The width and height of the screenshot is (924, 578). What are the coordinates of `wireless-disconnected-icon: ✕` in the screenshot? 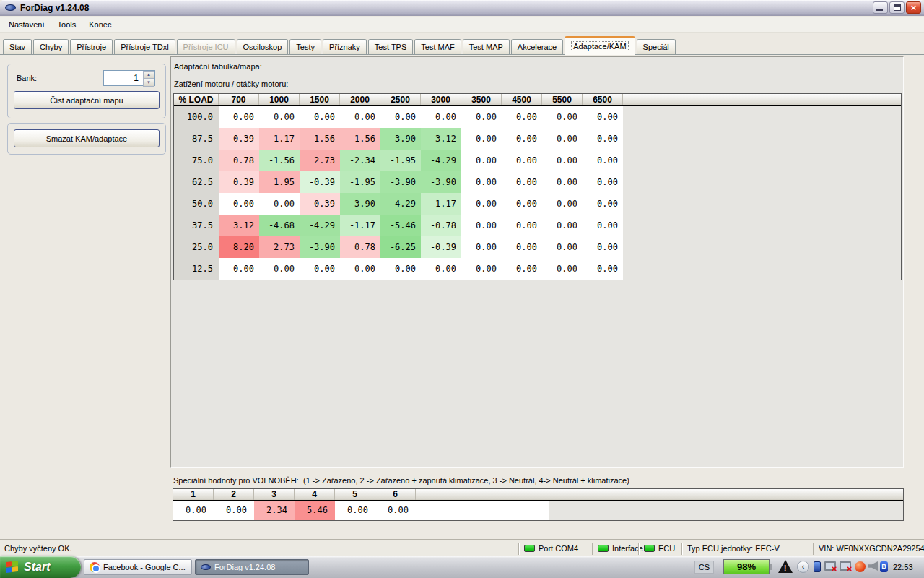 It's located at (845, 566).